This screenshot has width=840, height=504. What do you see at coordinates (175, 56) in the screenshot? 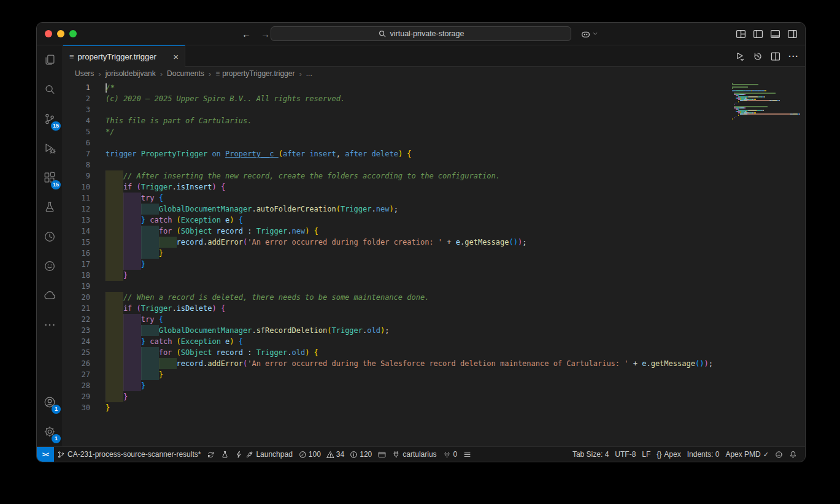
I see `close-tab-icon: ×` at bounding box center [175, 56].